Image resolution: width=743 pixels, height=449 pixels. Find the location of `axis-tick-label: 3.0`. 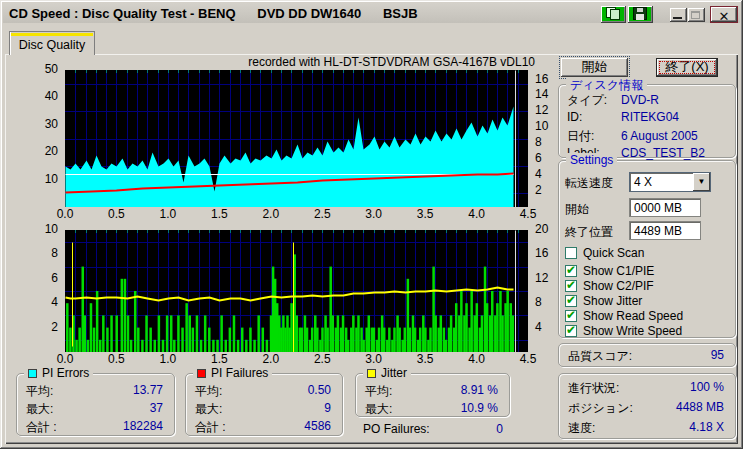

axis-tick-label: 3.0 is located at coordinates (374, 360).